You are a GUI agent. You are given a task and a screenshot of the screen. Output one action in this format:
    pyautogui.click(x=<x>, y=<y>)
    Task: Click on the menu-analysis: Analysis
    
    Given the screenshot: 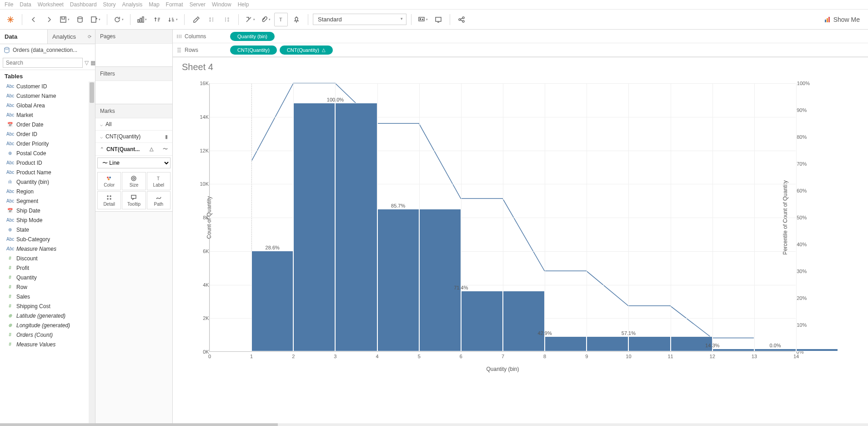 What is the action you would take?
    pyautogui.click(x=133, y=5)
    